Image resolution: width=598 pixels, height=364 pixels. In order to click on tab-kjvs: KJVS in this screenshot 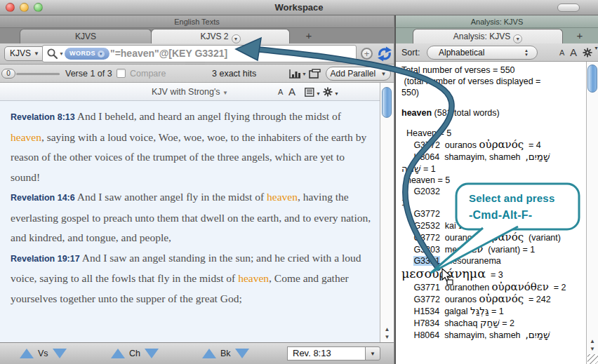, I will do `click(86, 36)`.